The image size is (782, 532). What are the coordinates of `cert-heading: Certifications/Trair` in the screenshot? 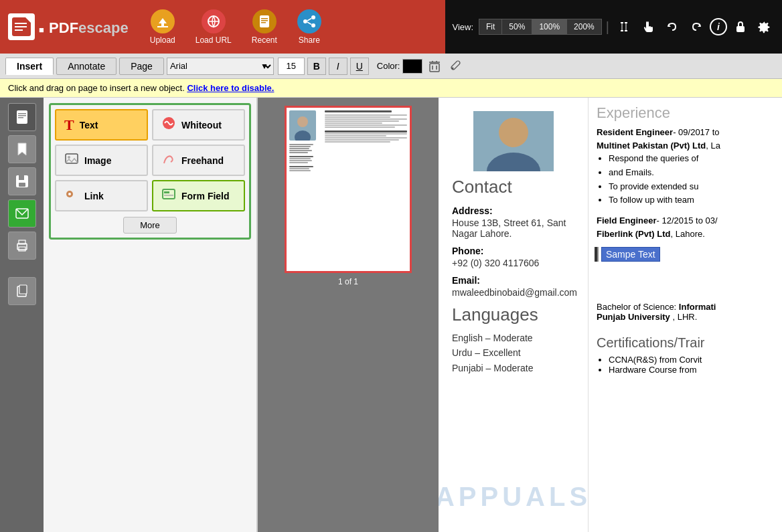 It's located at (686, 343).